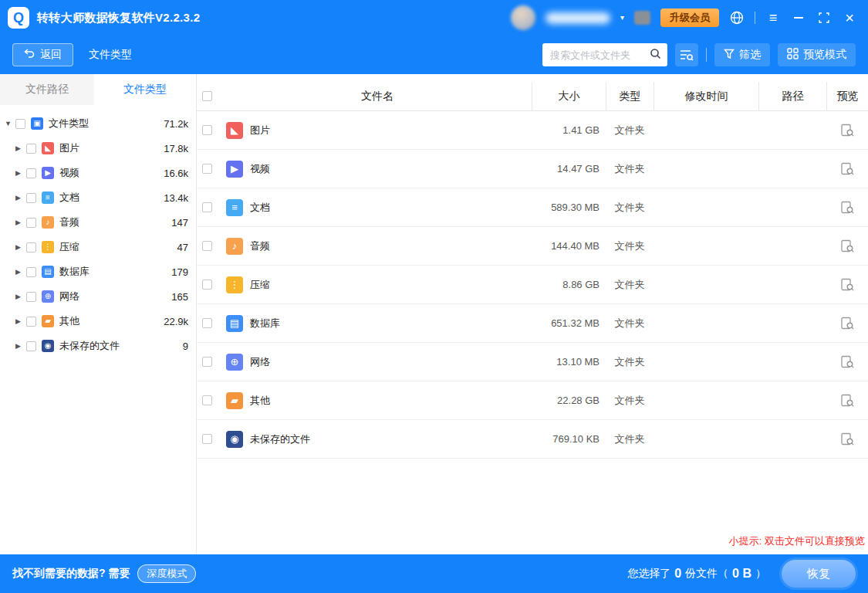 This screenshot has height=593, width=868. I want to click on header-modified: 修改时间, so click(706, 96).